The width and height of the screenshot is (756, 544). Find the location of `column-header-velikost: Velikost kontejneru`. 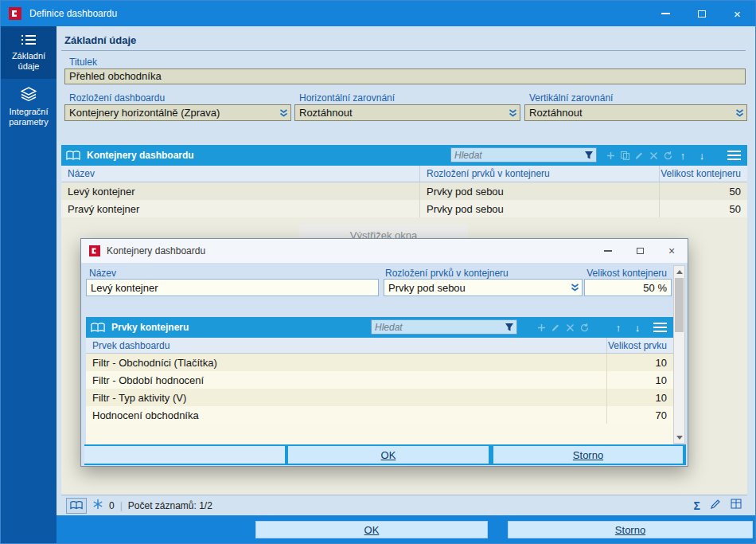

column-header-velikost: Velikost kontejneru is located at coordinates (703, 174).